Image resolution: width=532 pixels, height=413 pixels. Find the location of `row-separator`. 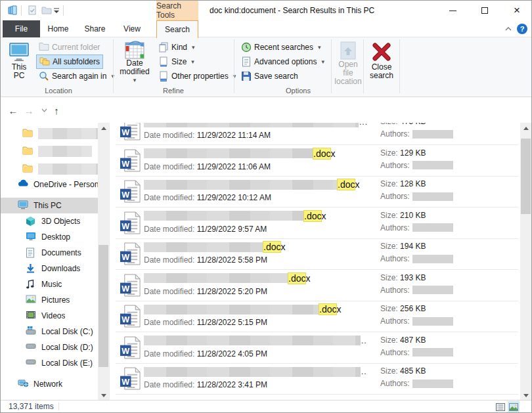

row-separator is located at coordinates (317, 394).